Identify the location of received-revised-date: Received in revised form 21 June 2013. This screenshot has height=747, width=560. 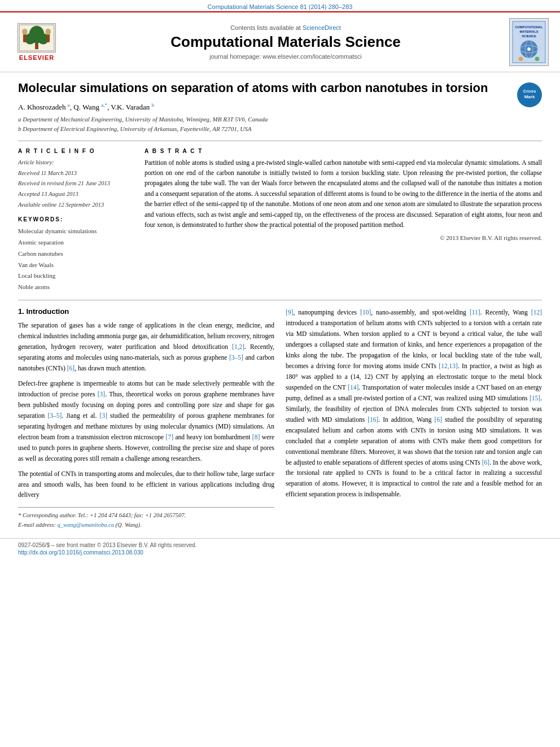
(75, 184).